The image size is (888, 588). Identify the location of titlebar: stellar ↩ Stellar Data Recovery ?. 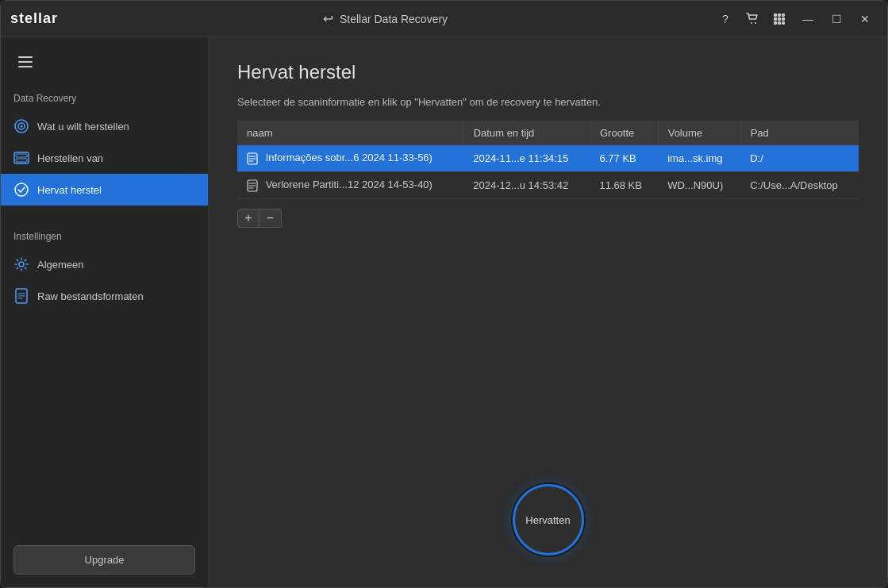
(444, 19).